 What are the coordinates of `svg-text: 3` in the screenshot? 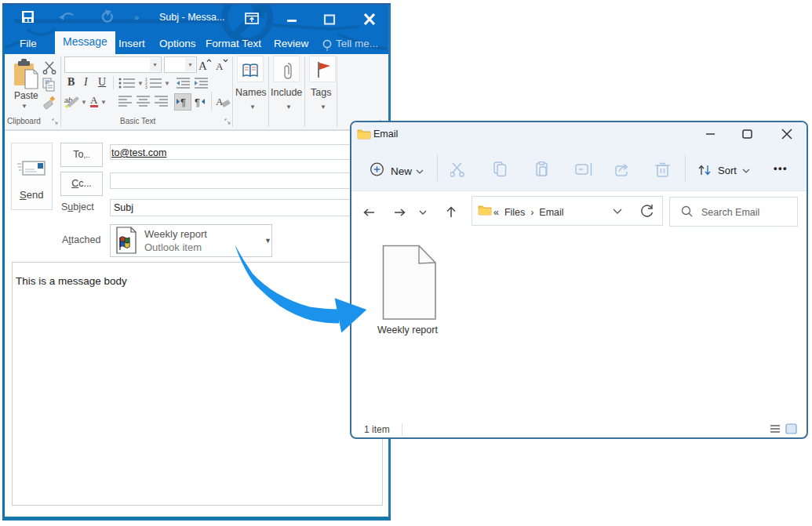 It's located at (146, 87).